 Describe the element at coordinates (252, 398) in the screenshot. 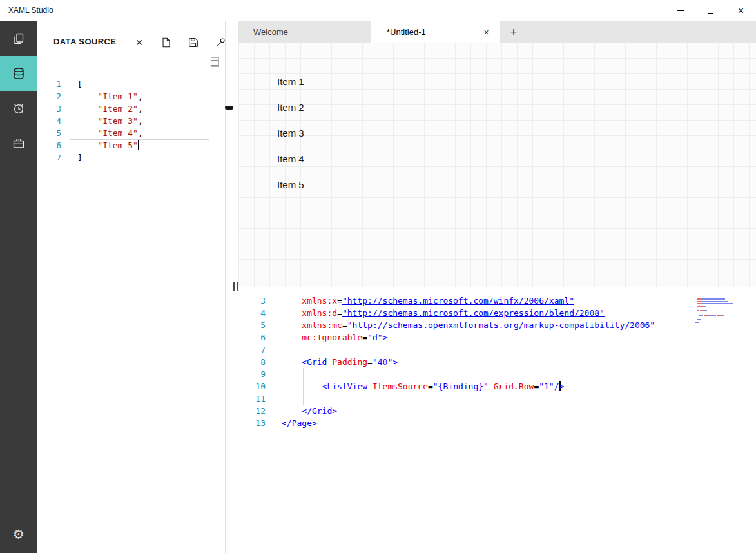

I see `line-number: 11` at that location.